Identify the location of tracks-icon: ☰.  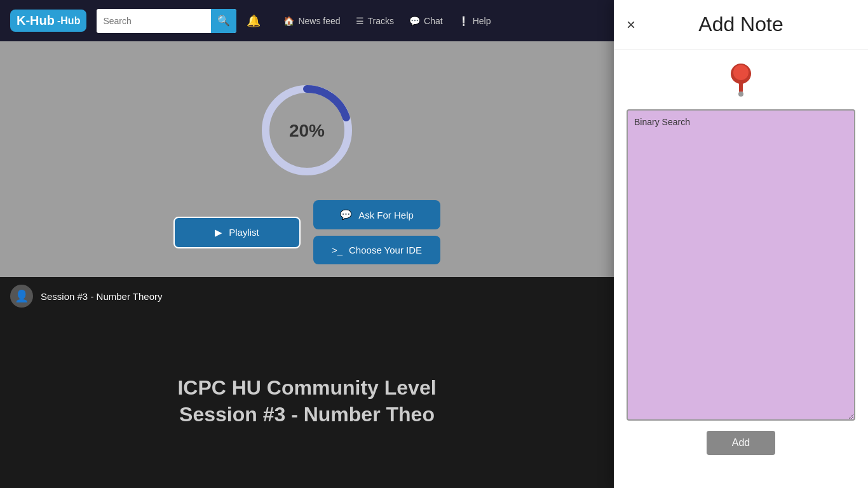
(360, 21).